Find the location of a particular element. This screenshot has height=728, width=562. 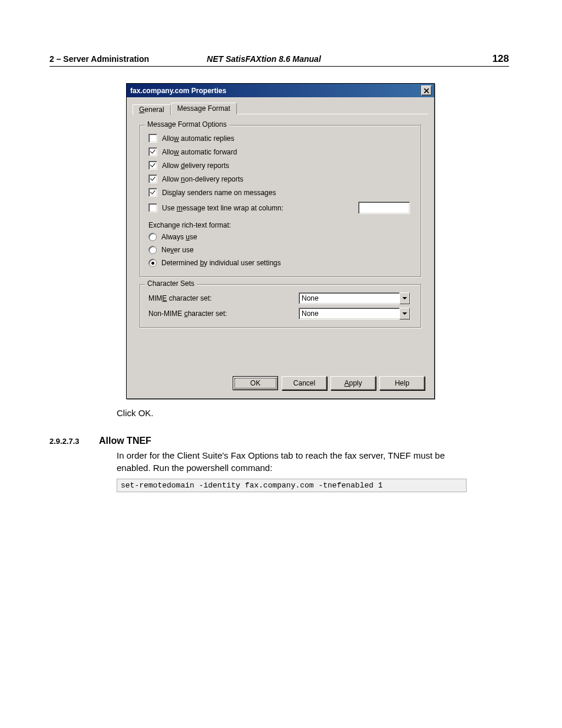

close-button is located at coordinates (427, 91).